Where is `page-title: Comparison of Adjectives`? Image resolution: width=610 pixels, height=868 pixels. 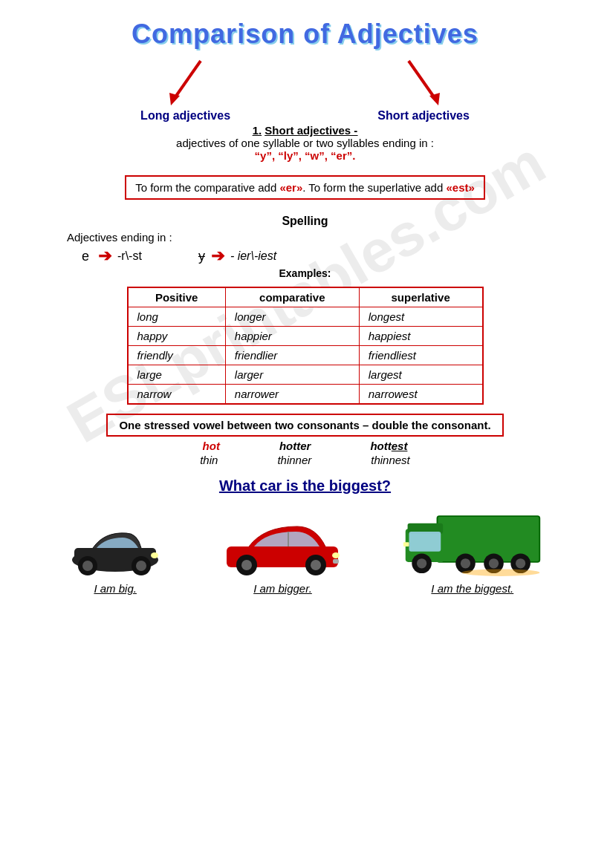 page-title: Comparison of Adjectives is located at coordinates (305, 28).